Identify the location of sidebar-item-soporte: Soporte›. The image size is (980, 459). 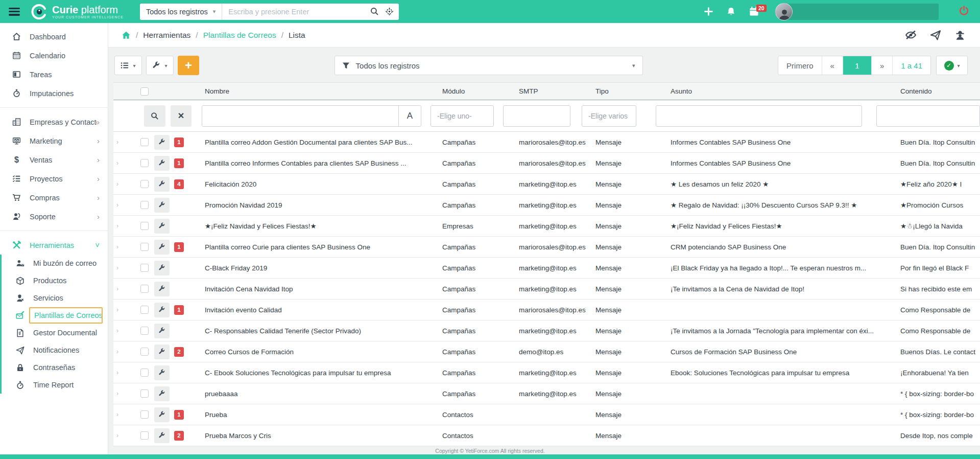
(54, 217).